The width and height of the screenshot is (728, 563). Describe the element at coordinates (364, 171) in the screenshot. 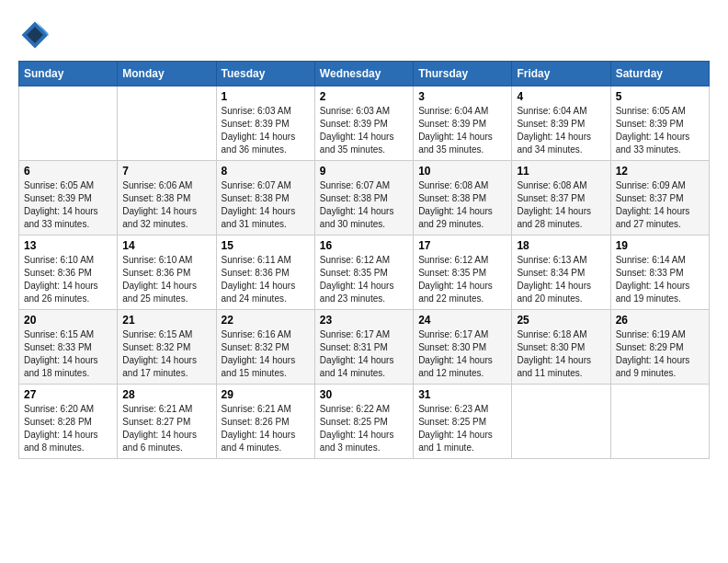

I see `day-number: 9` at that location.